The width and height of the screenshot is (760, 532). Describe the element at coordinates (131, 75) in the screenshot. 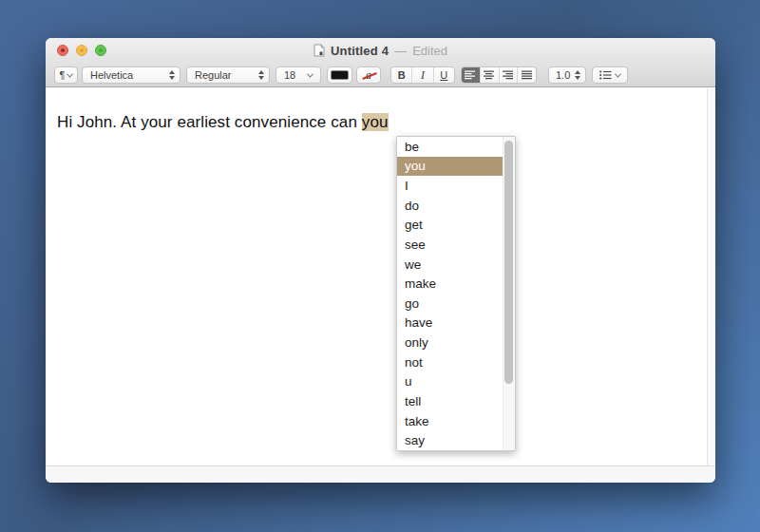

I see `font-family-select: Helvetica` at that location.